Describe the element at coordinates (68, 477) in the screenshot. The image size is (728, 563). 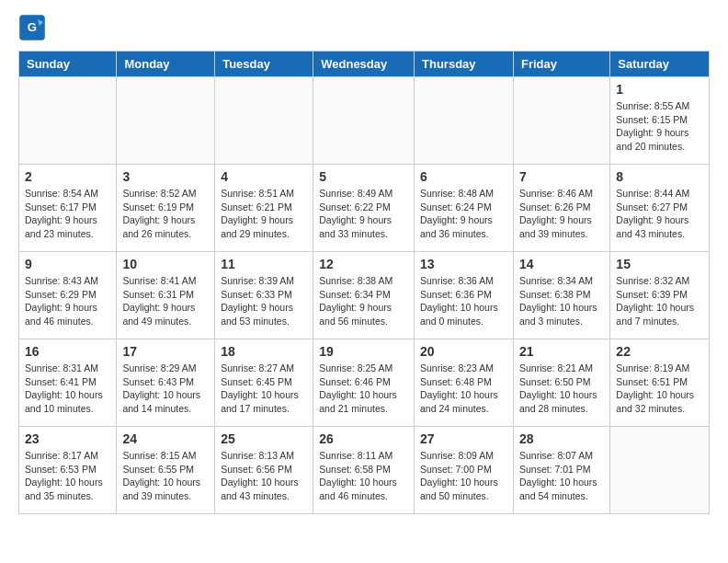
I see `day-info: Sunrise: 8:17 AM Sunset: 6:53 PM Dayligh…` at that location.